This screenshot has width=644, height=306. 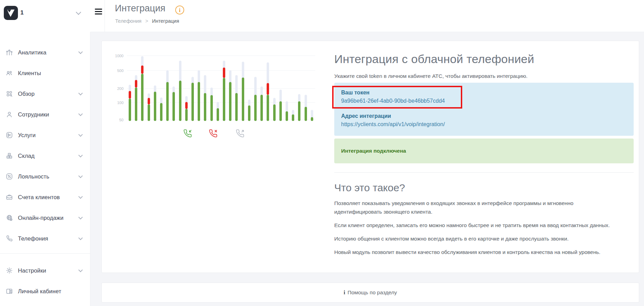 What do you see at coordinates (9, 52) in the screenshot?
I see `analytics-icon` at bounding box center [9, 52].